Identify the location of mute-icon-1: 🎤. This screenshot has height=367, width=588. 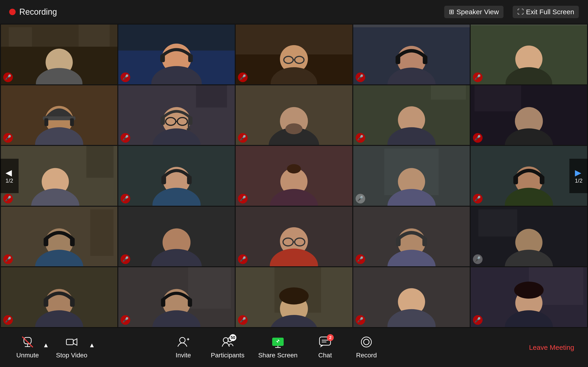
(8, 77).